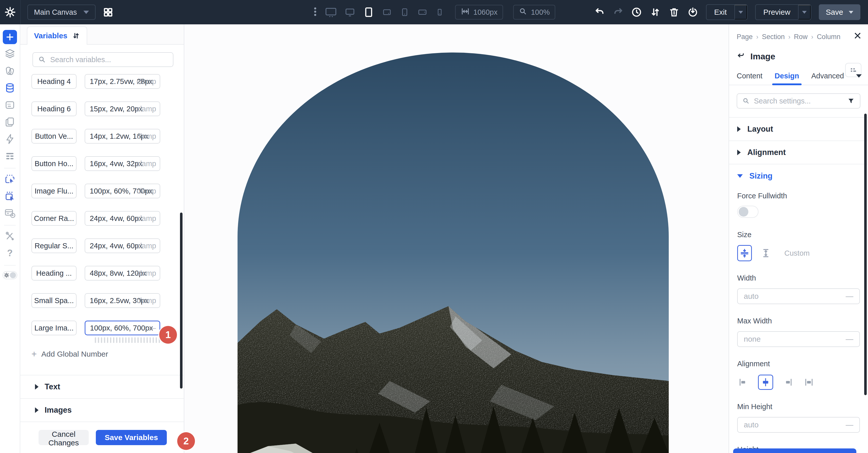 The width and height of the screenshot is (868, 453). What do you see at coordinates (54, 301) in the screenshot?
I see `variable-name-field: Small Spa...` at bounding box center [54, 301].